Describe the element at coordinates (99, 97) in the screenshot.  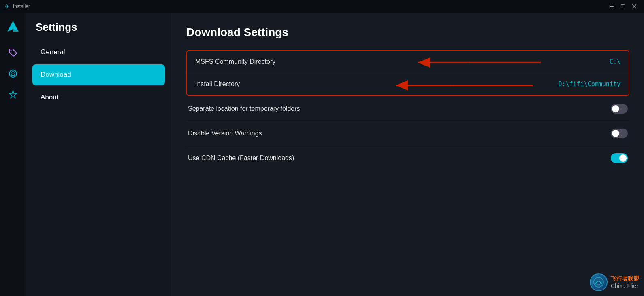
I see `sidebar-item-about: About` at that location.